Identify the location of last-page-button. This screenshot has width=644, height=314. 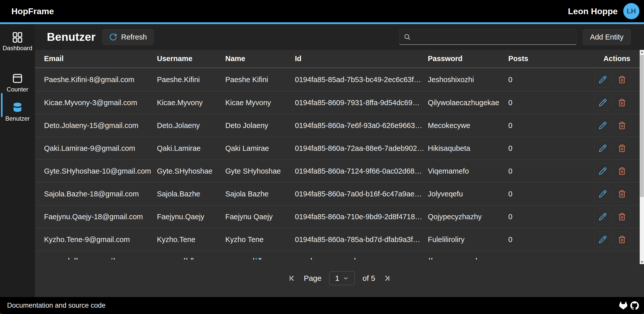
(387, 278).